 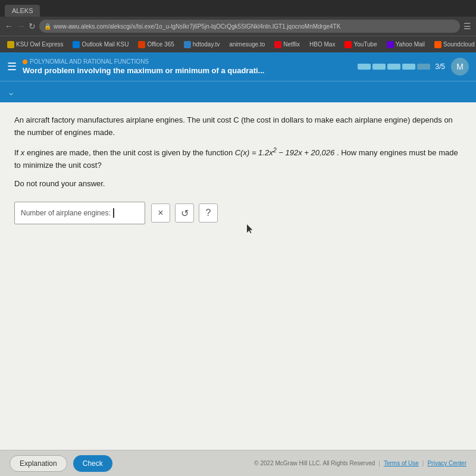 What do you see at coordinates (142, 45) in the screenshot?
I see `bookmark-icon-office` at bounding box center [142, 45].